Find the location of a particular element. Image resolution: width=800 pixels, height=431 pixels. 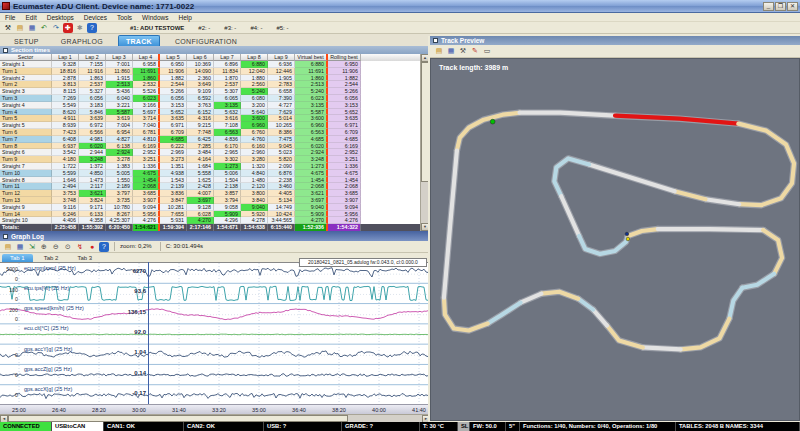

graph-horizontal-scrollbar: ◄ ► is located at coordinates (215, 418).